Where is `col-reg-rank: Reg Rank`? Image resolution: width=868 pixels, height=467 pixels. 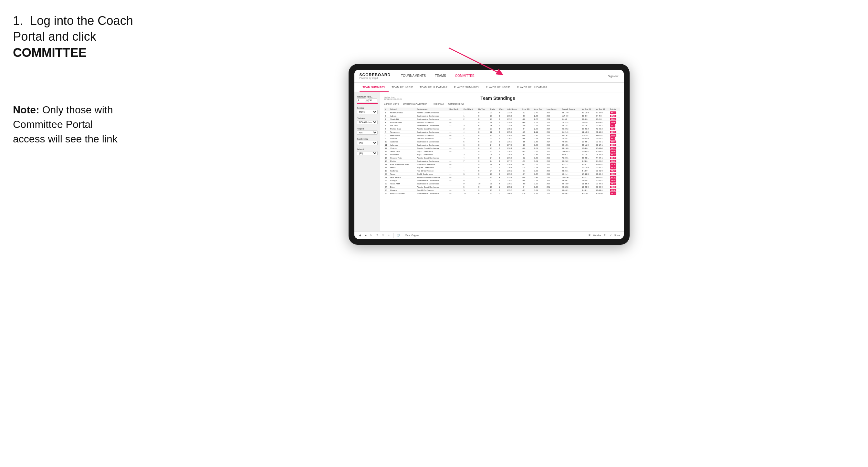 col-reg-rank: Reg Rank is located at coordinates (456, 109).